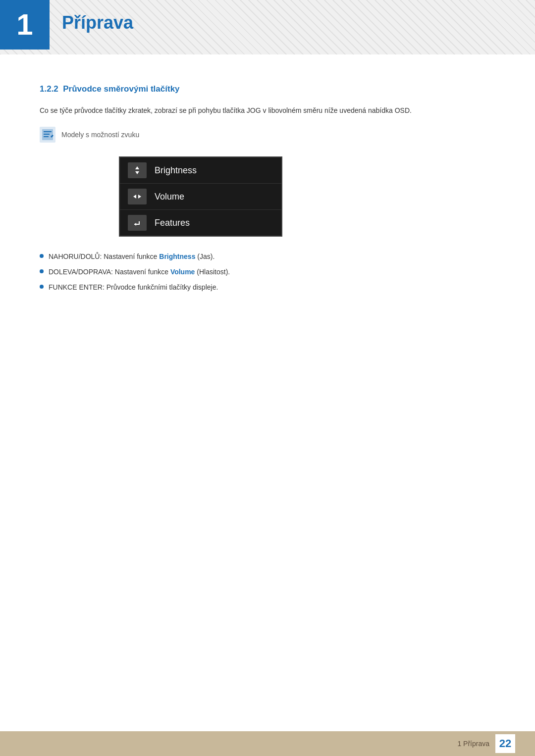 This screenshot has height=756, width=535. Describe the element at coordinates (137, 223) in the screenshot. I see `features-icon-box` at that location.